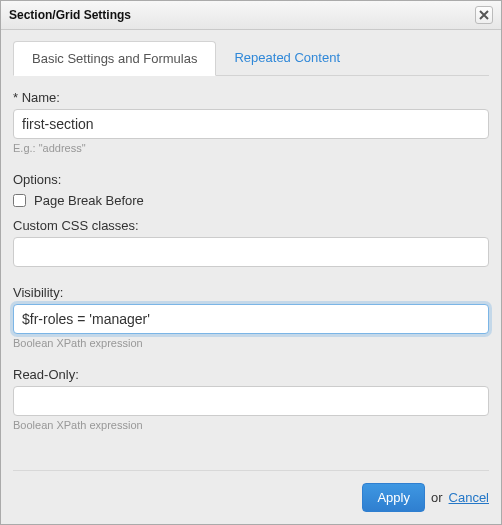 This screenshot has width=502, height=525. Describe the element at coordinates (251, 252) in the screenshot. I see `css-input` at that location.